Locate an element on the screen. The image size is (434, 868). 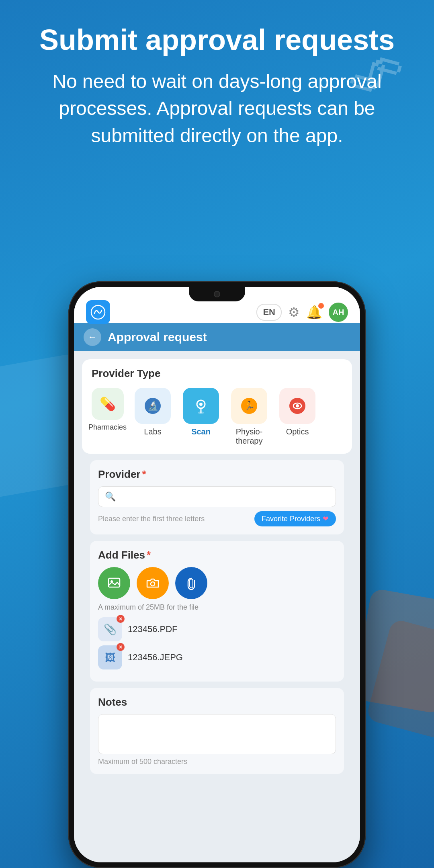
heart-icon: ❤ is located at coordinates (326, 519).